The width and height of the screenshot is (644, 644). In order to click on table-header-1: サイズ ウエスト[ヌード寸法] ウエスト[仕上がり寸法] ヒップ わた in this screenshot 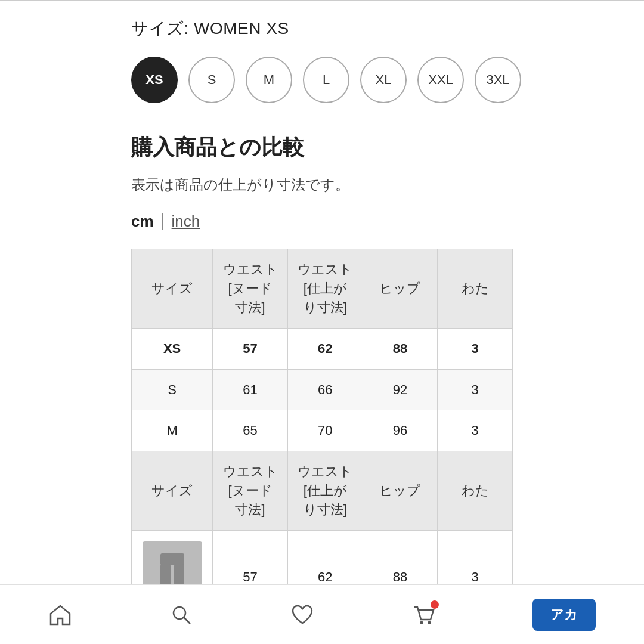, I will do `click(322, 289)`.